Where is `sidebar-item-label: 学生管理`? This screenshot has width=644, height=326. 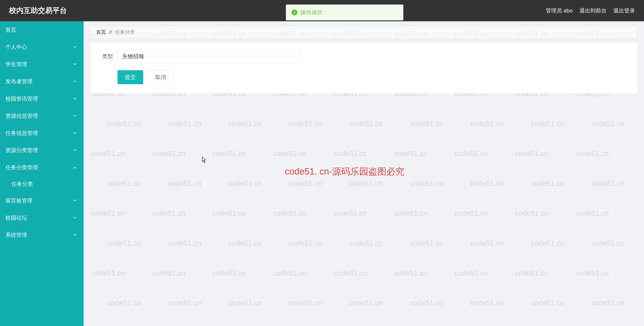
sidebar-item-label: 学生管理 is located at coordinates (16, 64).